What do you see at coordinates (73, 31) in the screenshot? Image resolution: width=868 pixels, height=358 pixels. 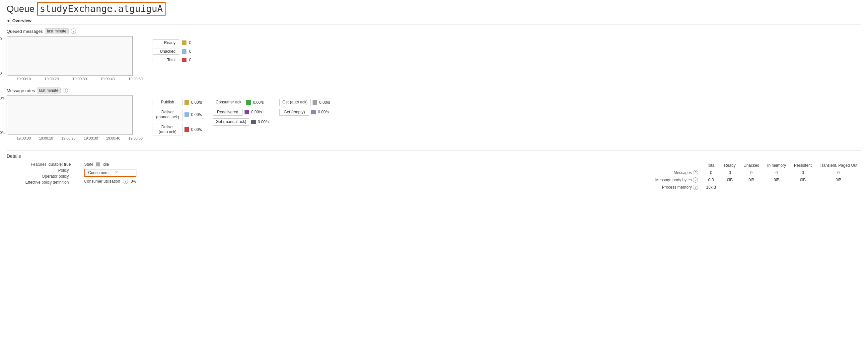 I see `queued-messages-help: ?` at bounding box center [73, 31].